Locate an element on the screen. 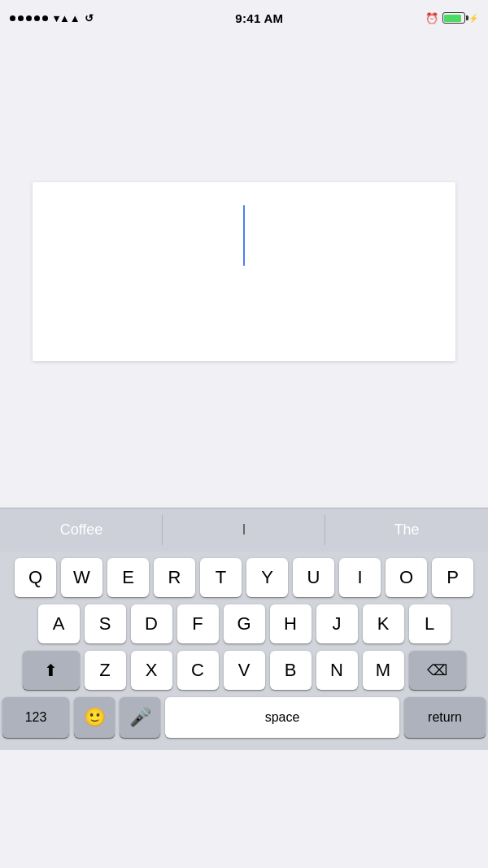 This screenshot has width=488, height=868. wifi-icon: ▾▲▲ is located at coordinates (67, 18).